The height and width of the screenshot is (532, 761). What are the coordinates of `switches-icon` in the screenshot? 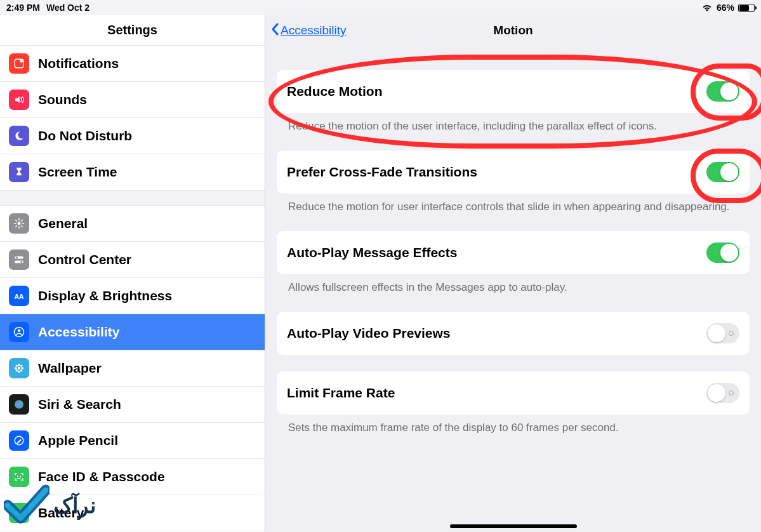 It's located at (19, 260).